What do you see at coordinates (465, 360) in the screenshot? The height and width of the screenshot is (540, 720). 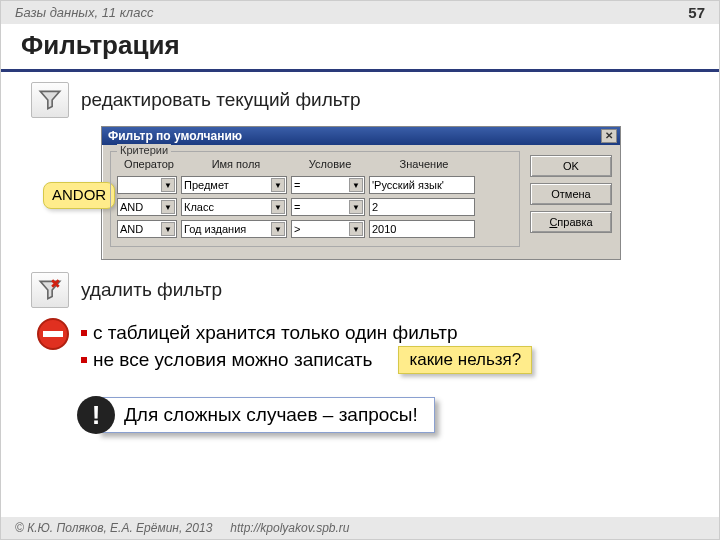 I see `question-badge: какие нельзя?` at bounding box center [465, 360].